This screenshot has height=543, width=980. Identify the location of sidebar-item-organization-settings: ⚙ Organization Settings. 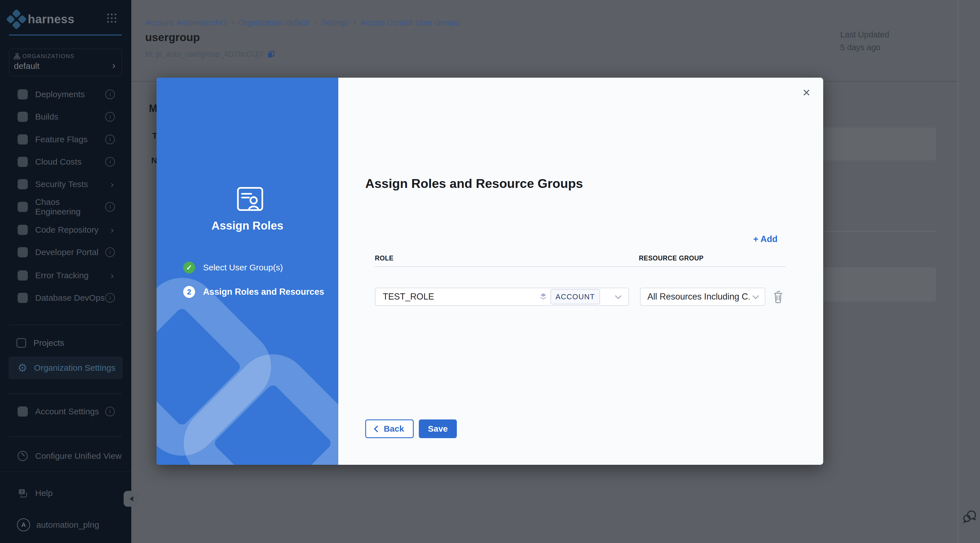
(65, 368).